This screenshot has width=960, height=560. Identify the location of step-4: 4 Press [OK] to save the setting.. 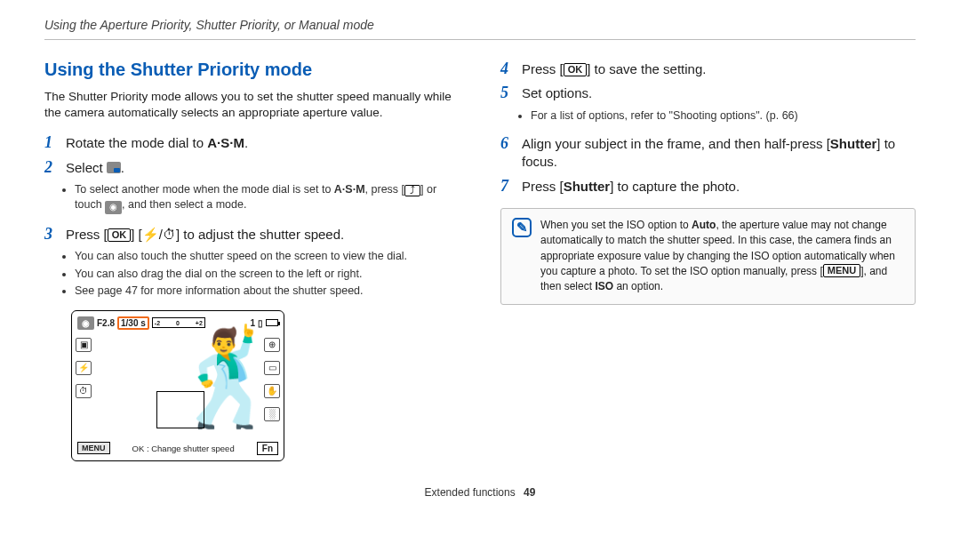
(708, 69).